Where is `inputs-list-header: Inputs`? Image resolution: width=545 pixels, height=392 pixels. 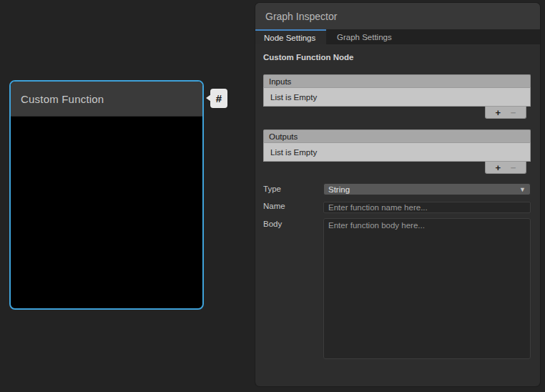 inputs-list-header: Inputs is located at coordinates (397, 81).